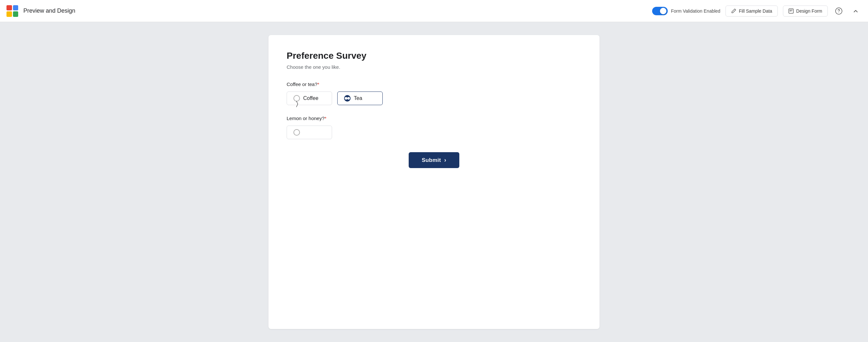 This screenshot has height=342, width=868. I want to click on fill-sample-data-label: Fill Sample Data, so click(755, 11).